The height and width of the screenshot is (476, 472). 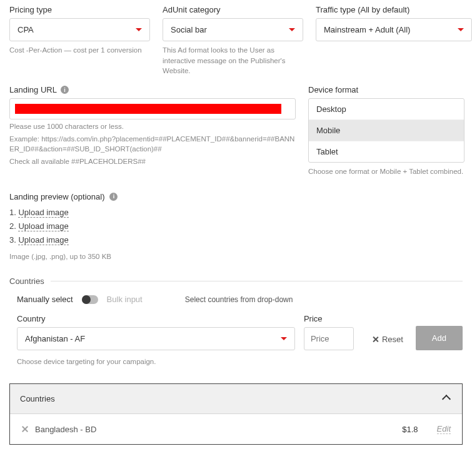 What do you see at coordinates (86, 300) in the screenshot?
I see `toggle-knob` at bounding box center [86, 300].